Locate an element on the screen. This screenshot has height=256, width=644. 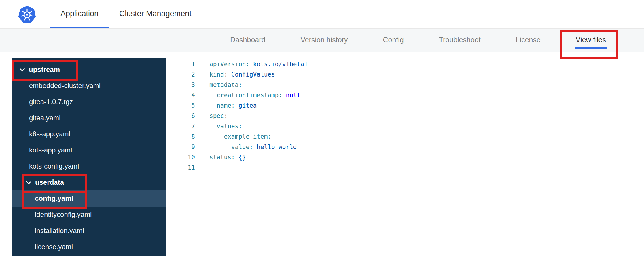
app-subnav: DashboardVersion historyConfigTroublesho… is located at coordinates (322, 40).